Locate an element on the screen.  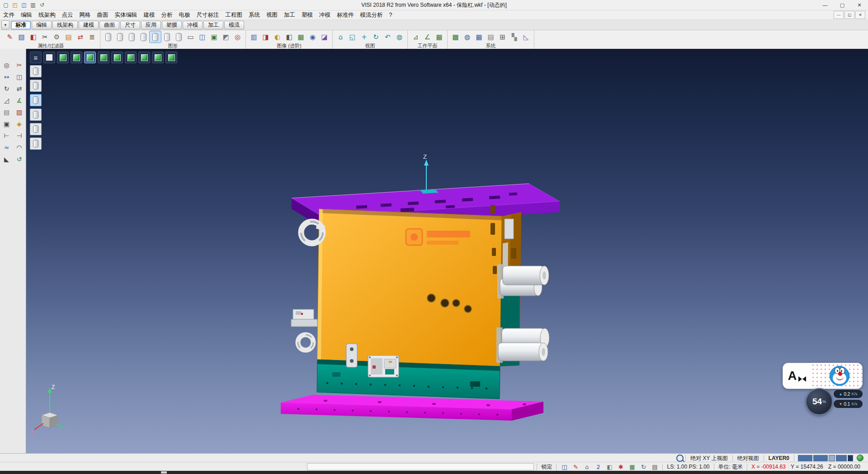
mold-core-plate is located at coordinates (409, 379).